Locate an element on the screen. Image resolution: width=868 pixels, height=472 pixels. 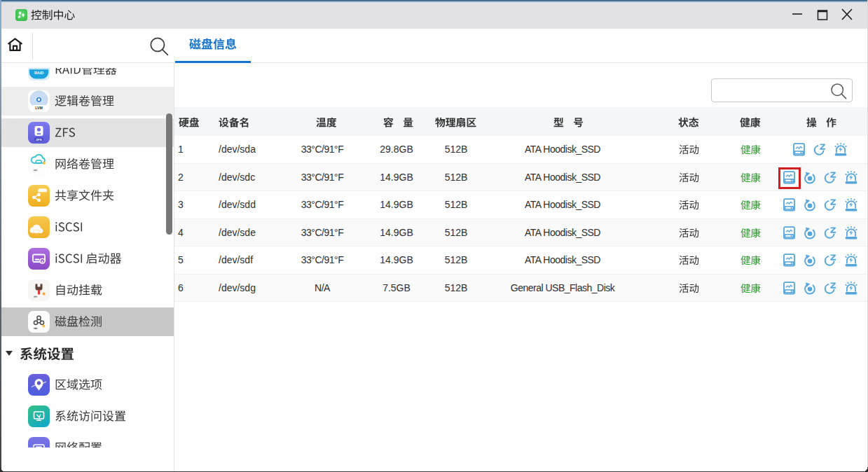
svg-text: LVM is located at coordinates (39, 108).